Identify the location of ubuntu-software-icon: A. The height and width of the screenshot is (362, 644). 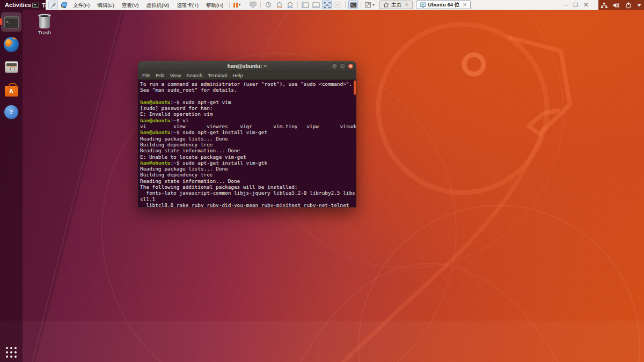
(12, 91).